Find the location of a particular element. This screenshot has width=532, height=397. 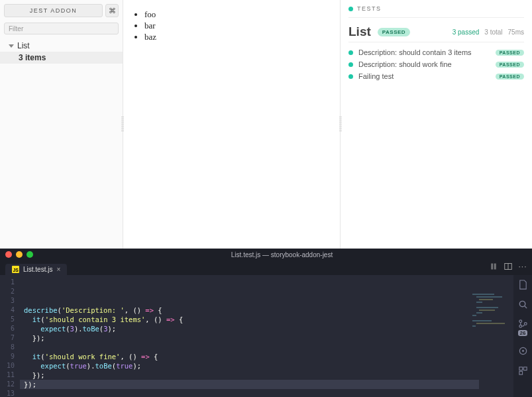

close-tab-icon: × is located at coordinates (58, 269).